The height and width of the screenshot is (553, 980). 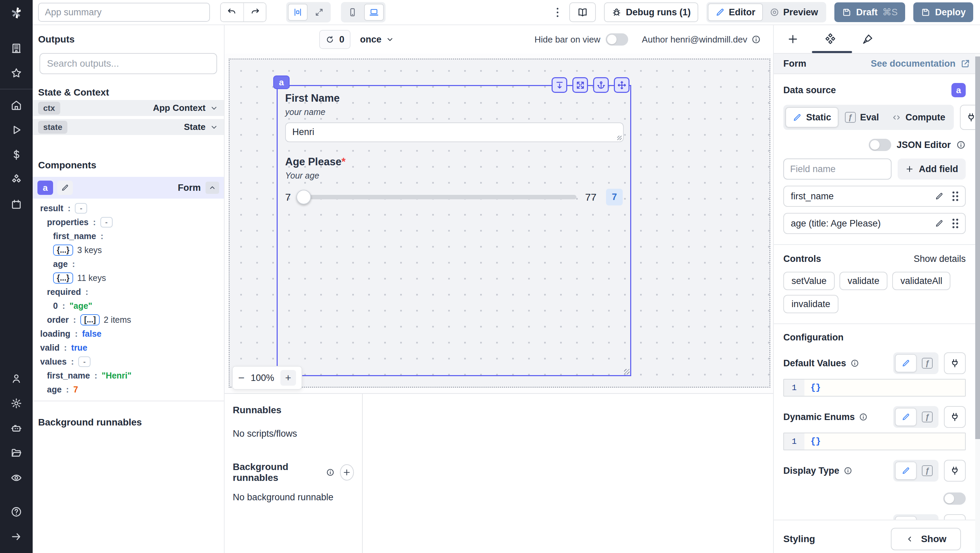 I want to click on json-editor-toggle, so click(x=880, y=145).